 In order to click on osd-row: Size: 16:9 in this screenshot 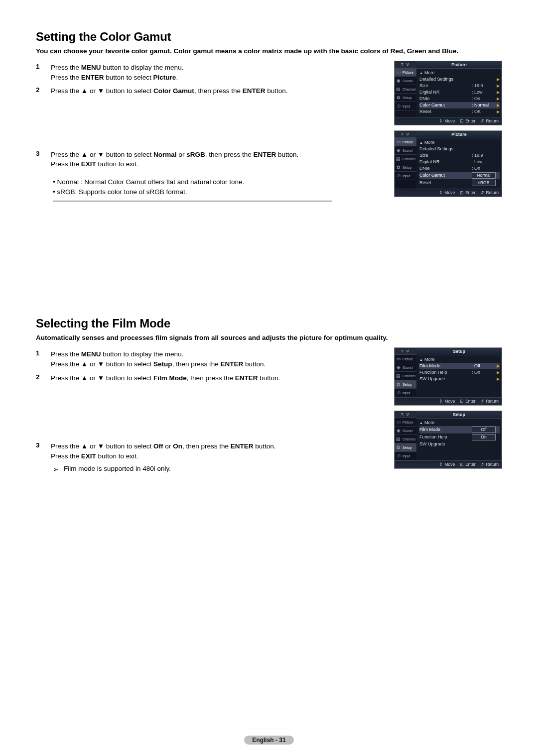, I will do `click(459, 155)`.